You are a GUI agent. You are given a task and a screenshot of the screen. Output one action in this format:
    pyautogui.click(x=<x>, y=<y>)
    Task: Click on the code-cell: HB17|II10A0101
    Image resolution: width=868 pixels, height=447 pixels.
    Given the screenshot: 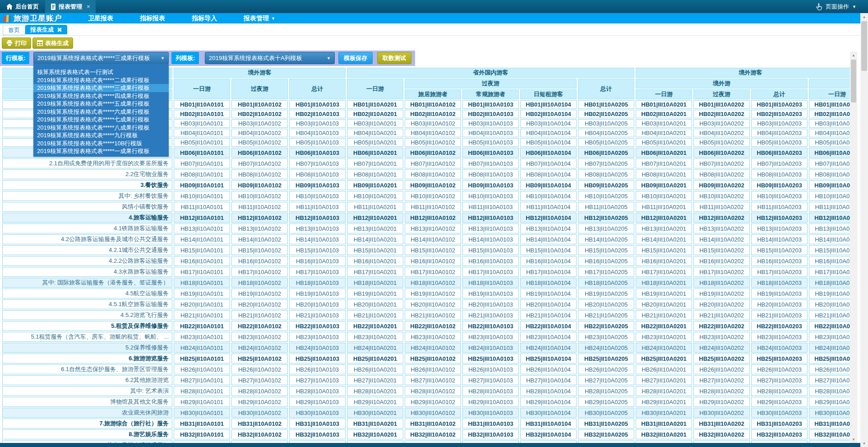 What is the action you would take?
    pyautogui.click(x=202, y=272)
    